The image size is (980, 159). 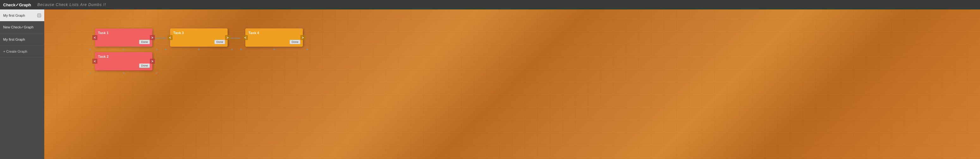 I want to click on sidebar-item-my-first-graph-active: My first Graph, so click(x=22, y=16).